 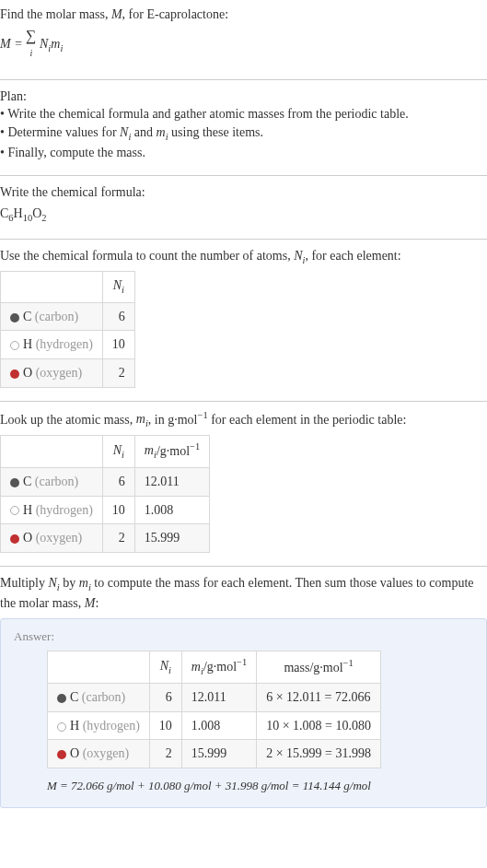 I want to click on table-row: C (carbon) 6 12.011, so click(x=105, y=481).